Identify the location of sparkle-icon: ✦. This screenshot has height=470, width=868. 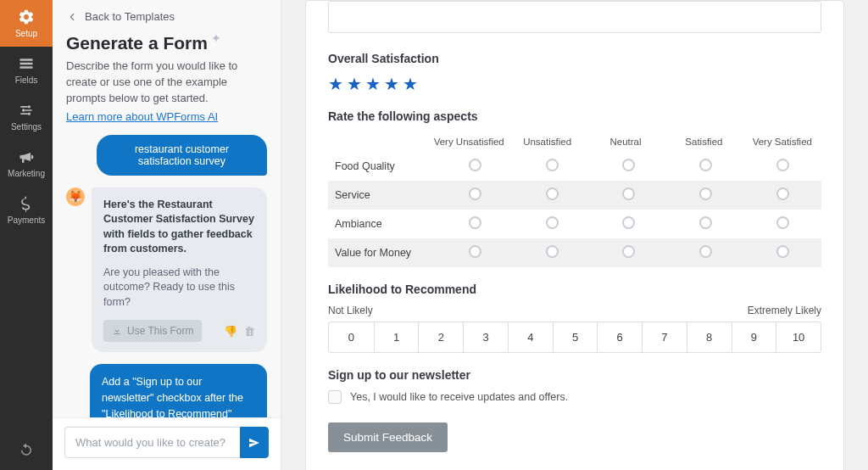
(216, 38).